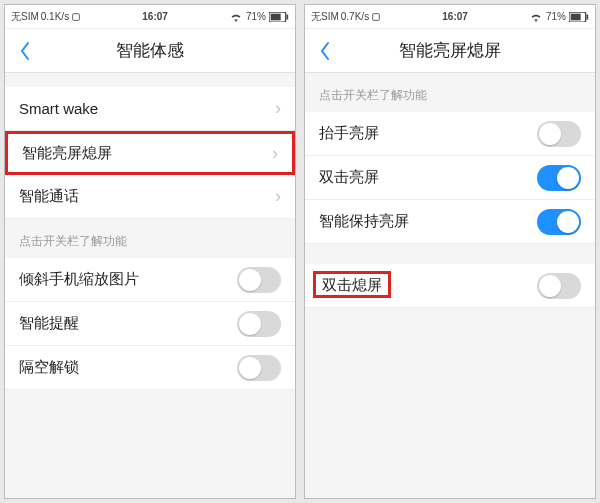 The image size is (600, 503). I want to click on row-label: 智能亮屏熄屏, so click(147, 154).